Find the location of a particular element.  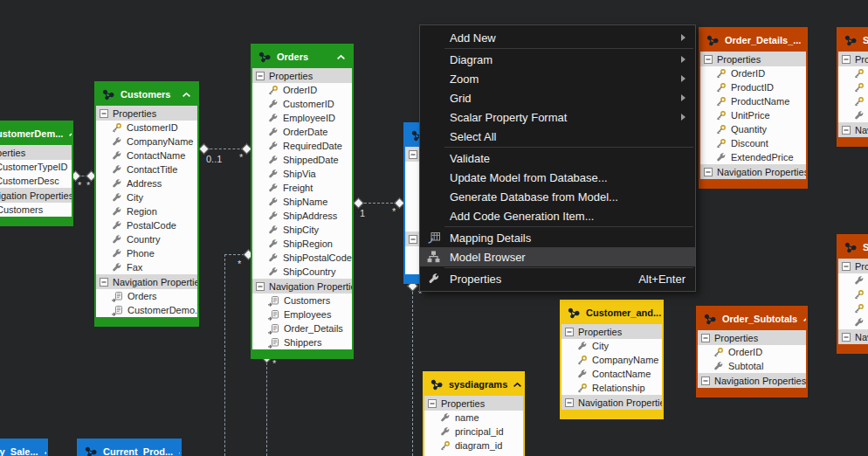

menu-item-generate-database-from-model: Generate Database from Model... is located at coordinates (557, 197).